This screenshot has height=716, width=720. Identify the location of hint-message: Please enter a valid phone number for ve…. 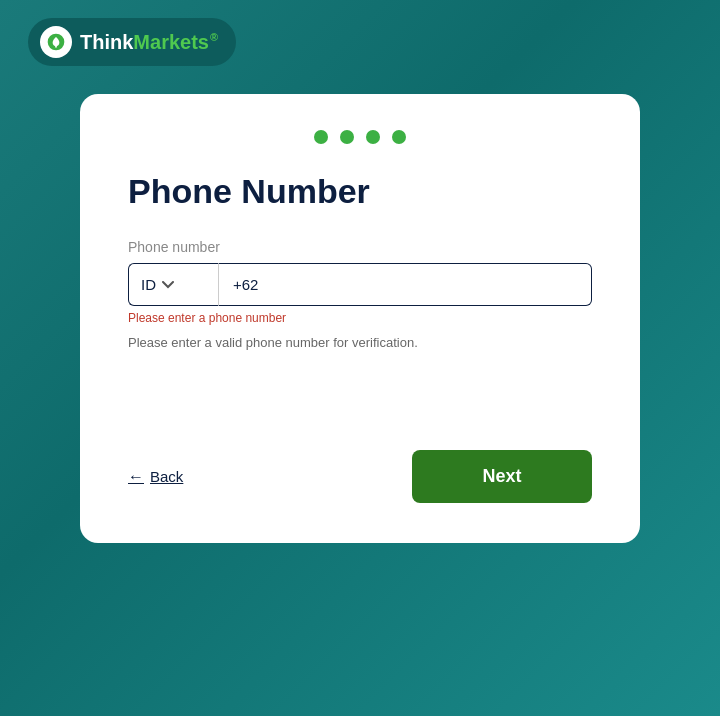
(360, 342).